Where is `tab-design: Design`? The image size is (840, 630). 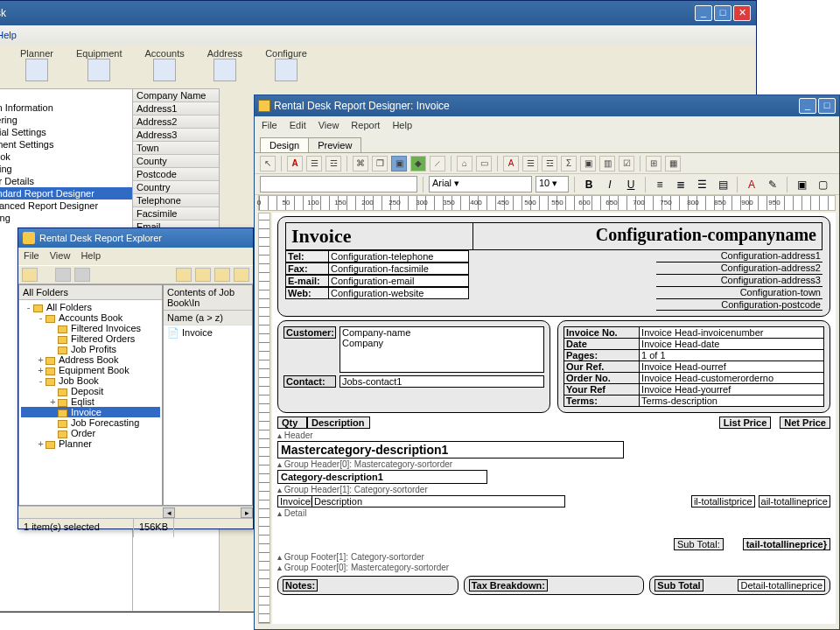 tab-design: Design is located at coordinates (284, 145).